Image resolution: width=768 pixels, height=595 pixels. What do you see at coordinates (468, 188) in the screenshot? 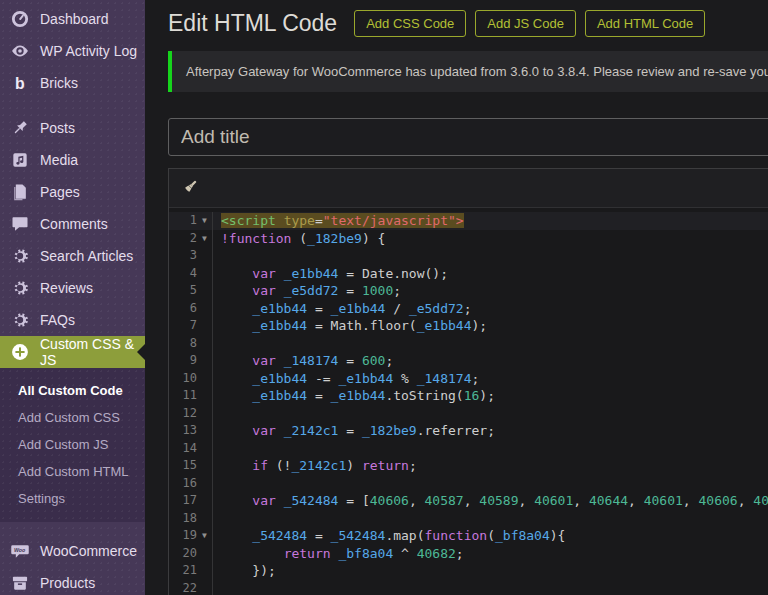
I see `editor-toolbar` at bounding box center [468, 188].